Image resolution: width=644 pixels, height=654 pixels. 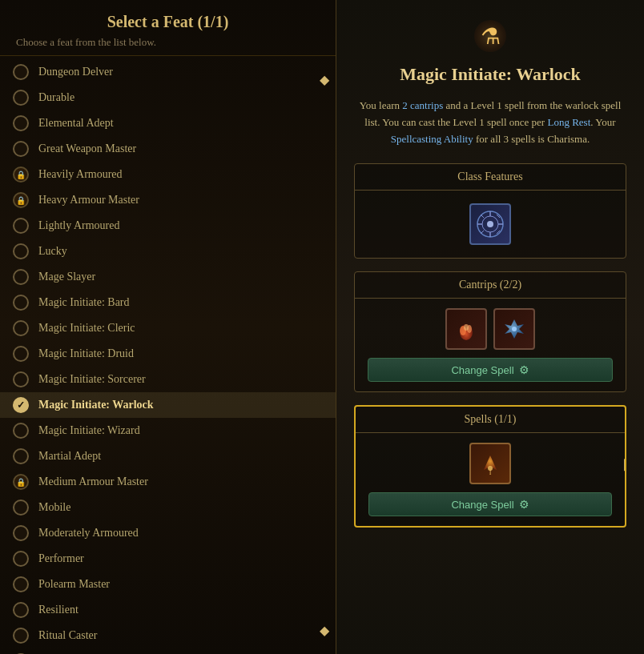 I want to click on spellcasting-highlight: Spellcasting Ability, so click(x=433, y=139).